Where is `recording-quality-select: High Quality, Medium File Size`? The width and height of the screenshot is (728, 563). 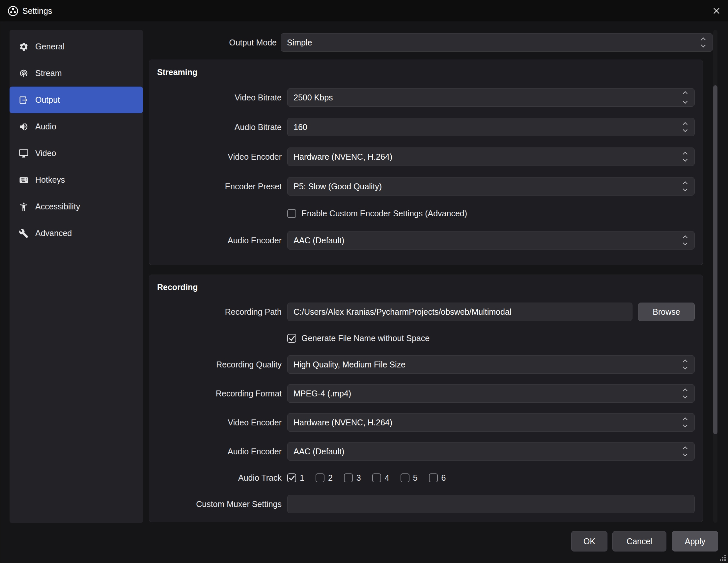
recording-quality-select: High Quality, Medium File Size is located at coordinates (491, 364).